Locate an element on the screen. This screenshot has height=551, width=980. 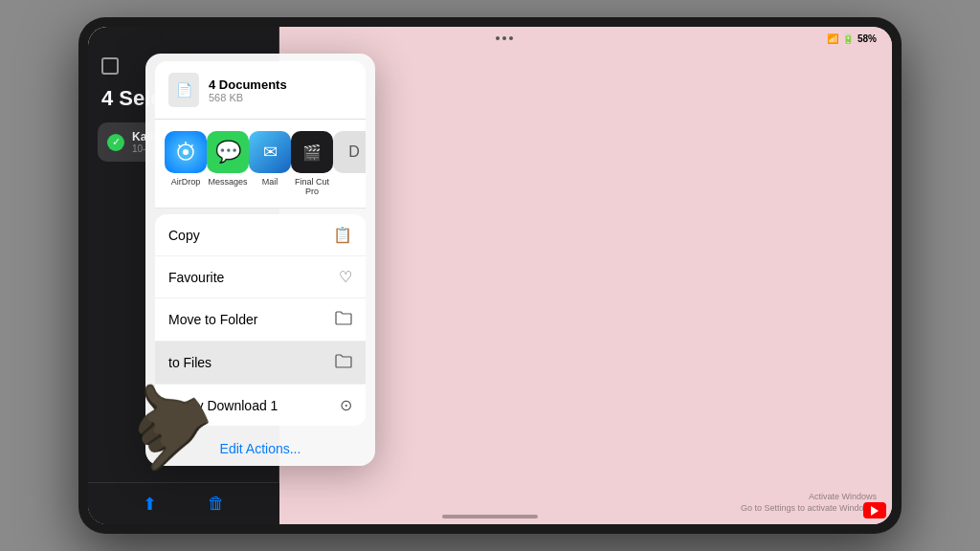
doc-title: 4 Documents is located at coordinates (248, 84).